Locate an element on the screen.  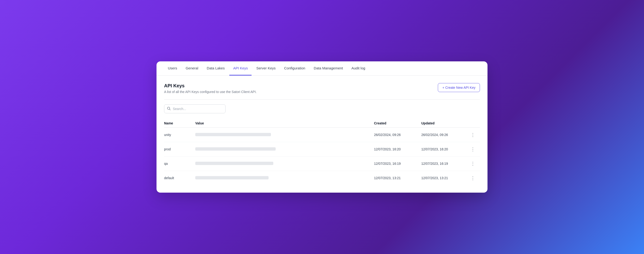
table-header: Name Value Created Updated is located at coordinates (322, 123).